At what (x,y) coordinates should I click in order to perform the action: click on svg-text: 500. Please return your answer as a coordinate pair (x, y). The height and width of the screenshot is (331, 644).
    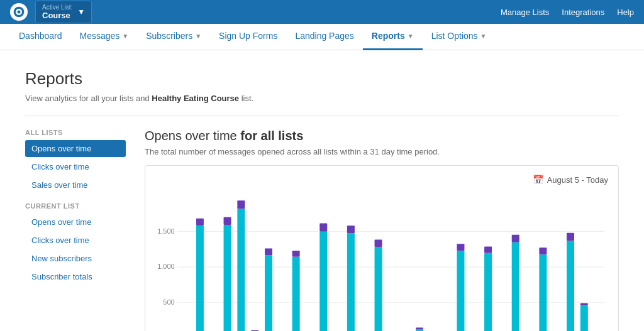
    Looking at the image, I should click on (169, 302).